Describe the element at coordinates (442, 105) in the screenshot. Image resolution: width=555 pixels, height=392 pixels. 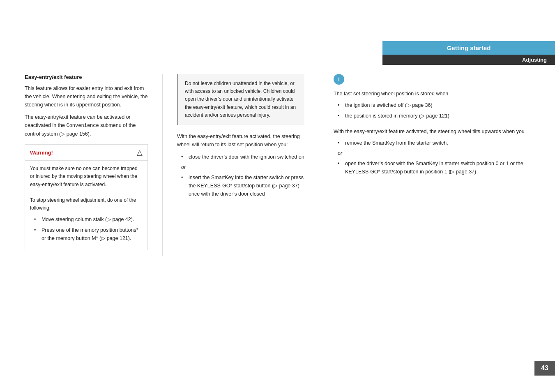
I see `list-item: the ignition is switched off (▷ page 36)` at that location.